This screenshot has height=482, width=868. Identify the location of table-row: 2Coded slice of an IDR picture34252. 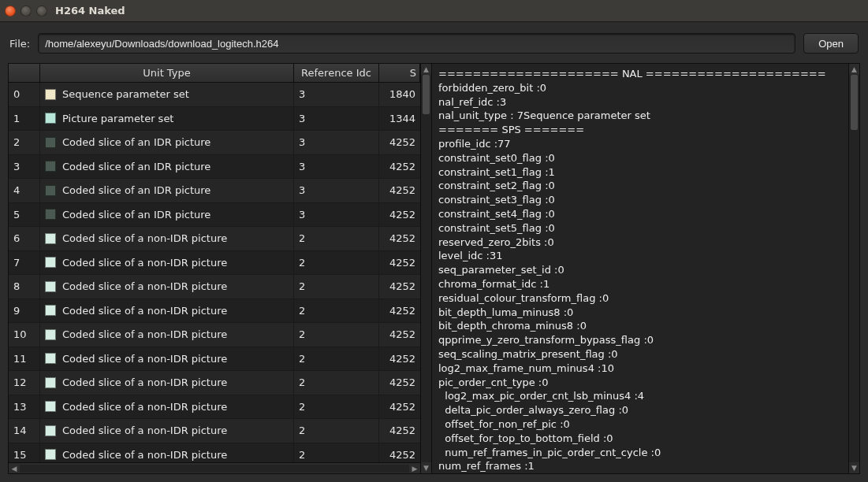
(214, 143).